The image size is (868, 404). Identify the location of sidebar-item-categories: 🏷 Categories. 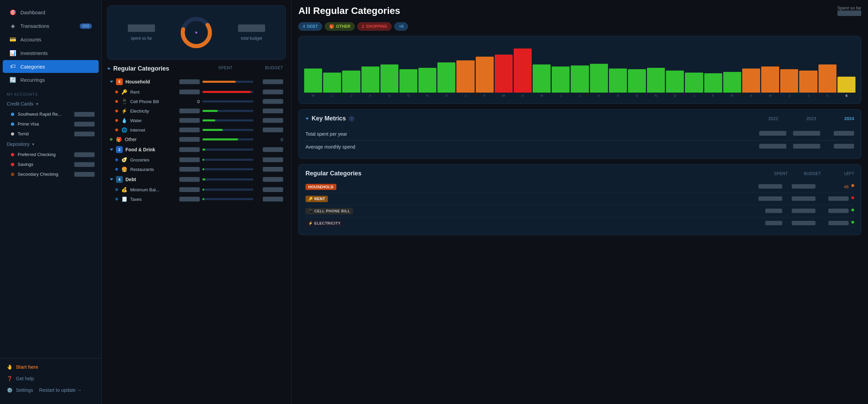
(51, 66).